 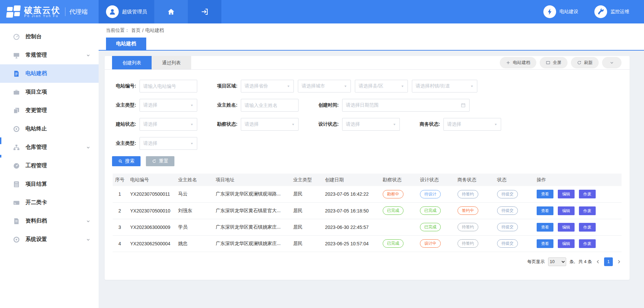 I want to click on table-row: 2YX2023070500010刘强东广东深圳龙华区黄石镇星官大...居民202…, so click(x=367, y=210).